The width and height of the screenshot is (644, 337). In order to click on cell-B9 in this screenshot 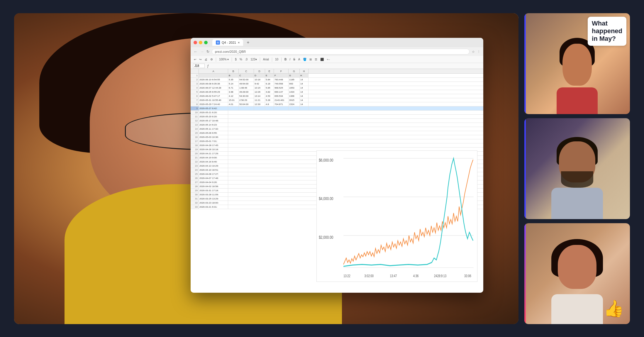, I will do `click(233, 109)`.